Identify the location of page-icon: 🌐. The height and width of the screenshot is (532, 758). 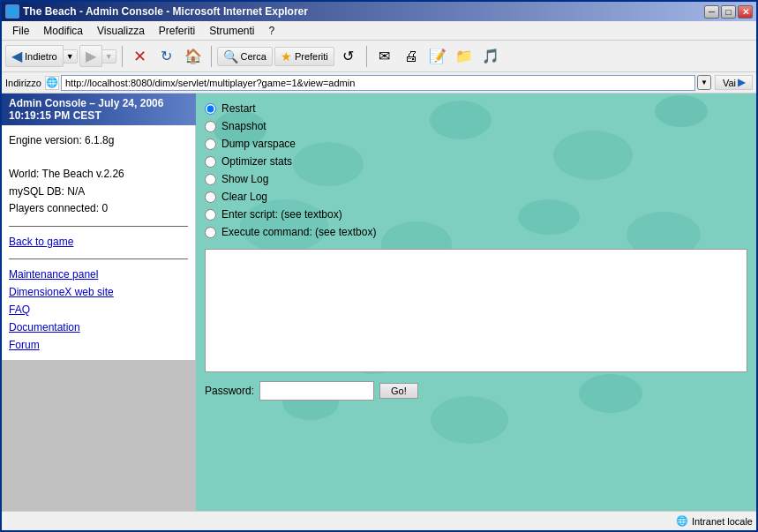
(52, 83).